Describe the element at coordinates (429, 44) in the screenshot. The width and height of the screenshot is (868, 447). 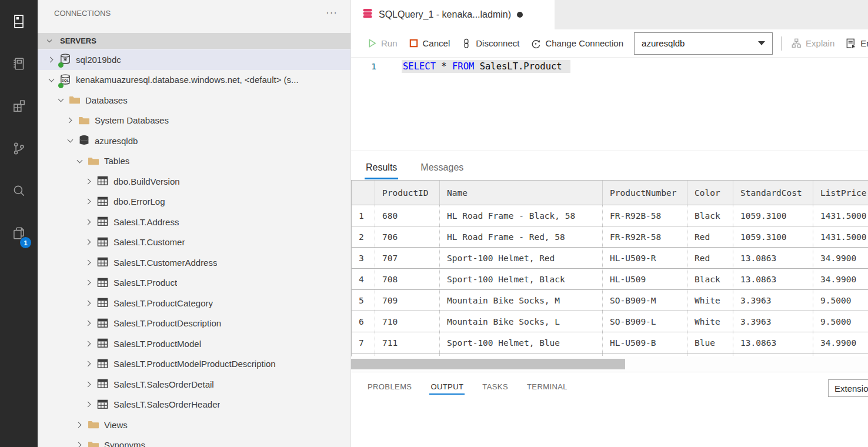
I see `cancel-button: Cancel` at that location.